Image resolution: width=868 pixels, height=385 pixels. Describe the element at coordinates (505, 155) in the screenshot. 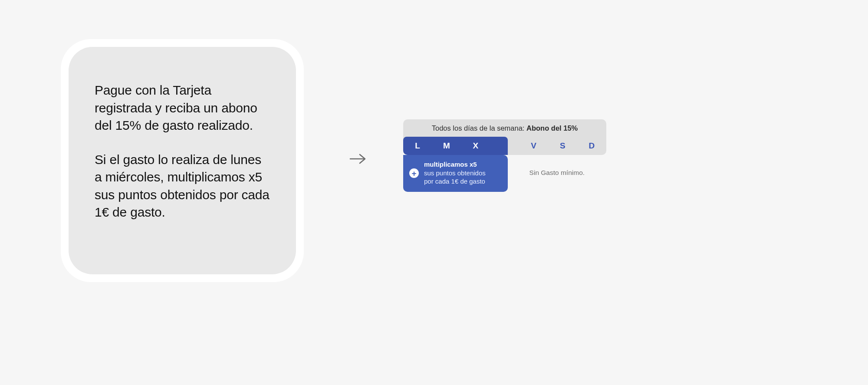

I see `week-bonus-widget: Todos los días de la semana: Abono del 1…` at that location.